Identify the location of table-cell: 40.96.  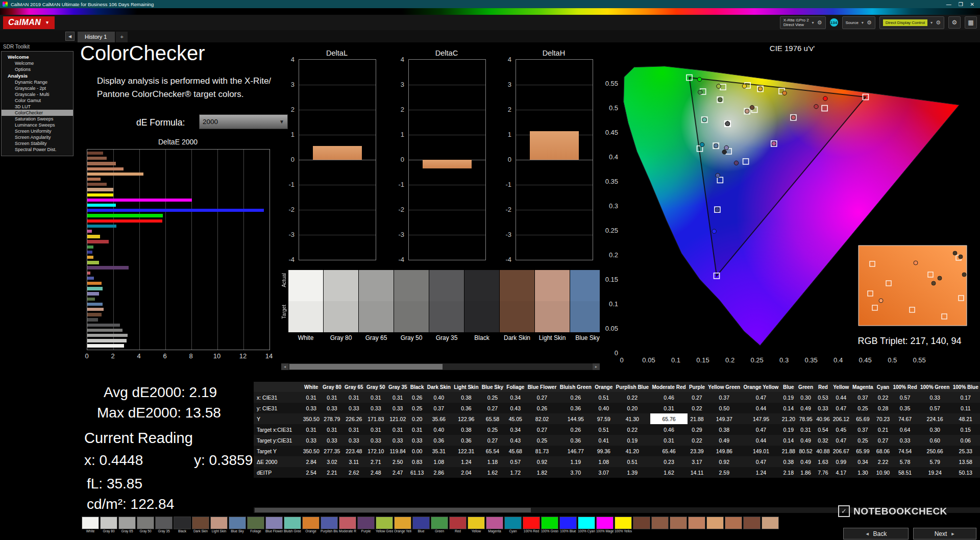
(823, 419).